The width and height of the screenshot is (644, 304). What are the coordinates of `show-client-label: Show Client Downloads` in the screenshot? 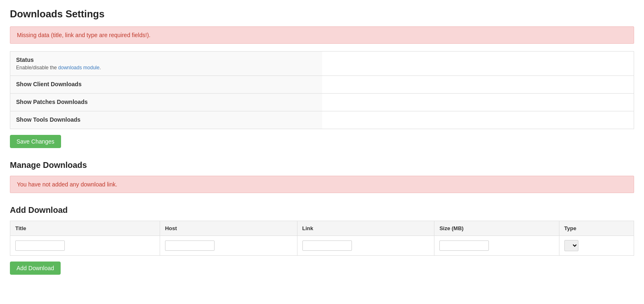 It's located at (166, 84).